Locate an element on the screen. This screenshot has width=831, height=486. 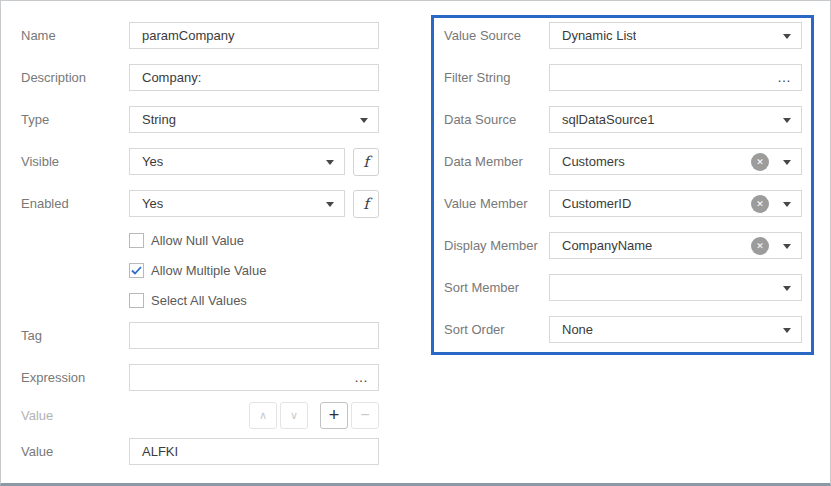
checkmark-icon is located at coordinates (136, 270).